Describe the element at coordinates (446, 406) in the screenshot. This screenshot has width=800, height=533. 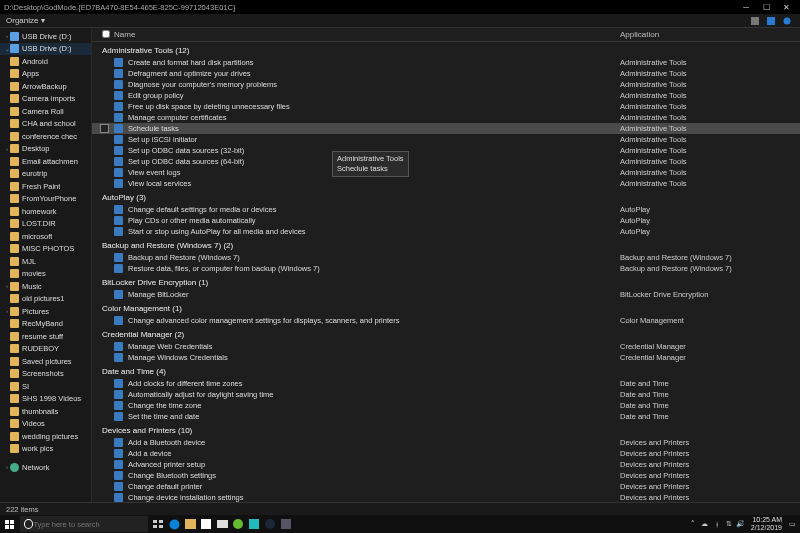
I see `list-item: Change the time zoneDate and Time` at that location.